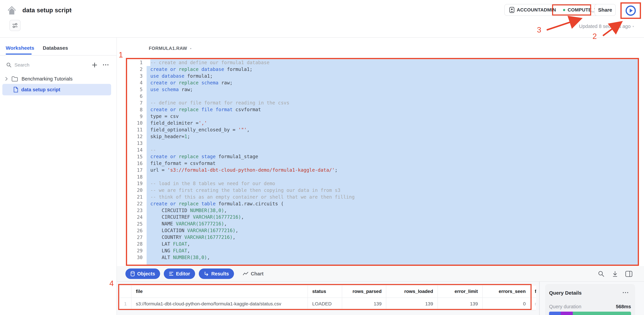 The height and width of the screenshot is (315, 644). What do you see at coordinates (392, 76) in the screenshot?
I see `code-line: use database formula1;` at bounding box center [392, 76].